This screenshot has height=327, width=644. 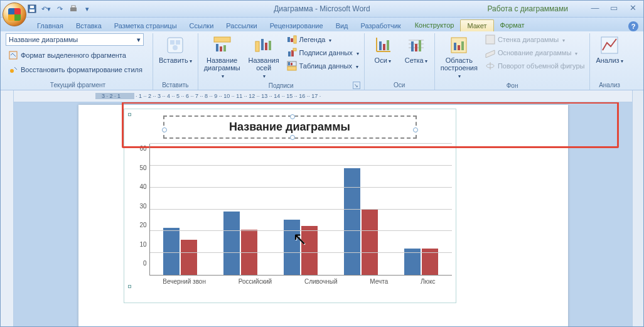 What do you see at coordinates (60, 9) in the screenshot?
I see `redo-icon: ↷` at bounding box center [60, 9].